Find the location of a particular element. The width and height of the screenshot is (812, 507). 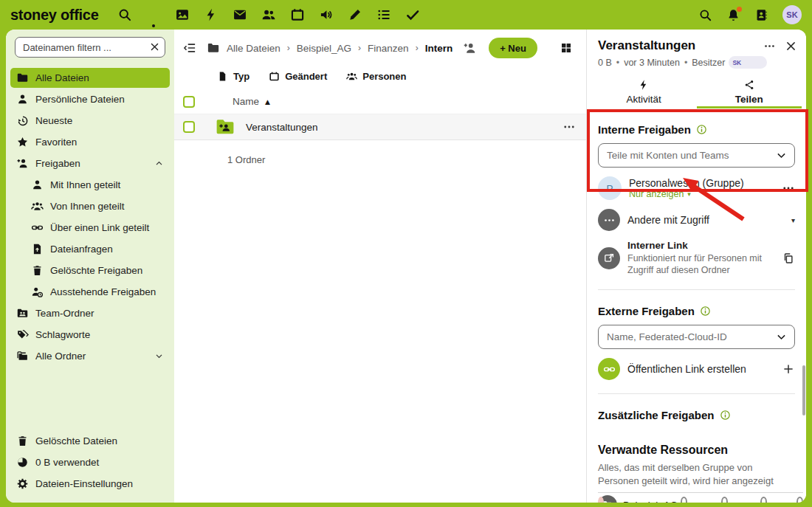

files-icon is located at coordinates (154, 15).